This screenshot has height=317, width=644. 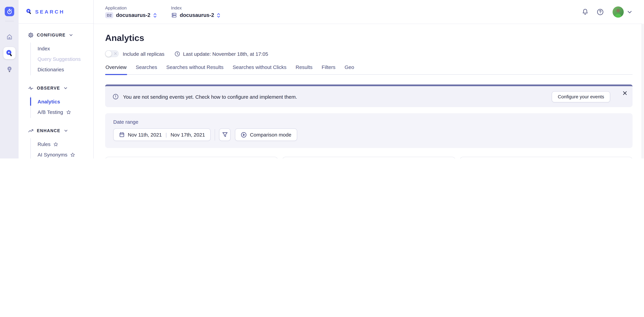 What do you see at coordinates (188, 134) in the screenshot?
I see `date-end: Nov 17th, 2021` at bounding box center [188, 134].